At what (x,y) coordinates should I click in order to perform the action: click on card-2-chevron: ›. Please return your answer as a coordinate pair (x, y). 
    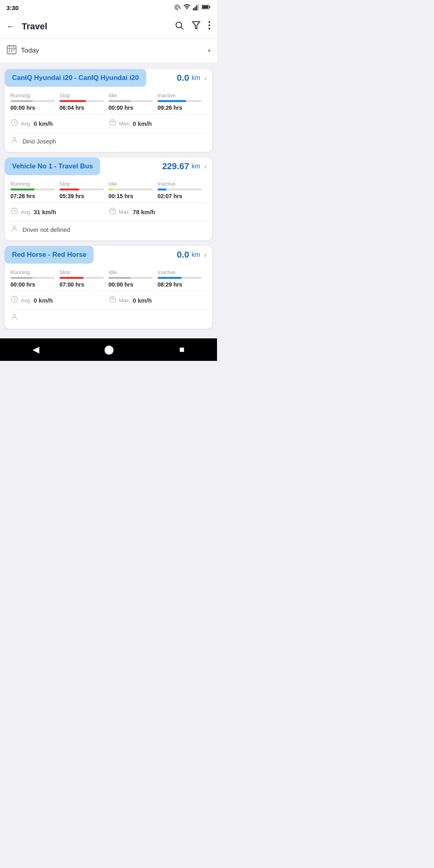
    Looking at the image, I should click on (205, 166).